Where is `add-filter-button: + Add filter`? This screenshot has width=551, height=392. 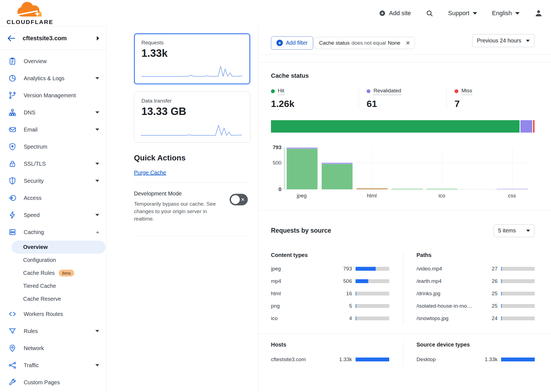
add-filter-button: + Add filter is located at coordinates (292, 43).